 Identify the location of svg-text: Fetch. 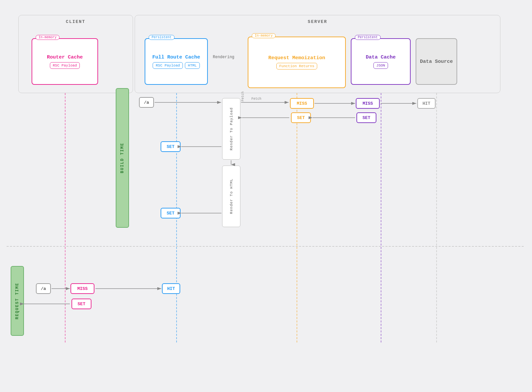
(256, 99).